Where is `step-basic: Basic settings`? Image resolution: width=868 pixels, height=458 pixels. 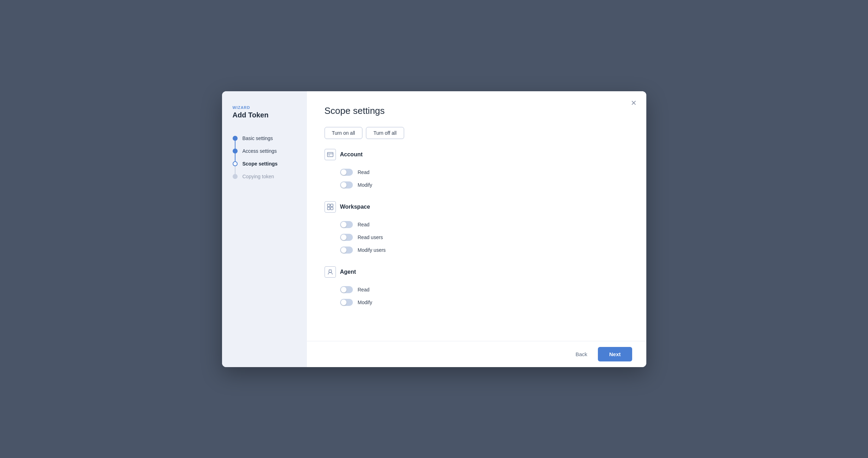 step-basic: Basic settings is located at coordinates (264, 138).